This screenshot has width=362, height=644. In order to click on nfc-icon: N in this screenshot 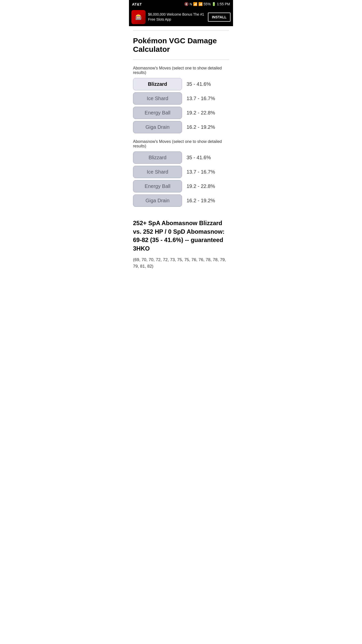, I will do `click(191, 4)`.